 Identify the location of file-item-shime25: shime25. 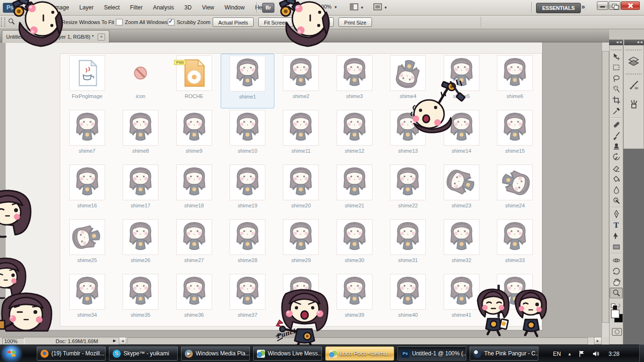
(87, 245).